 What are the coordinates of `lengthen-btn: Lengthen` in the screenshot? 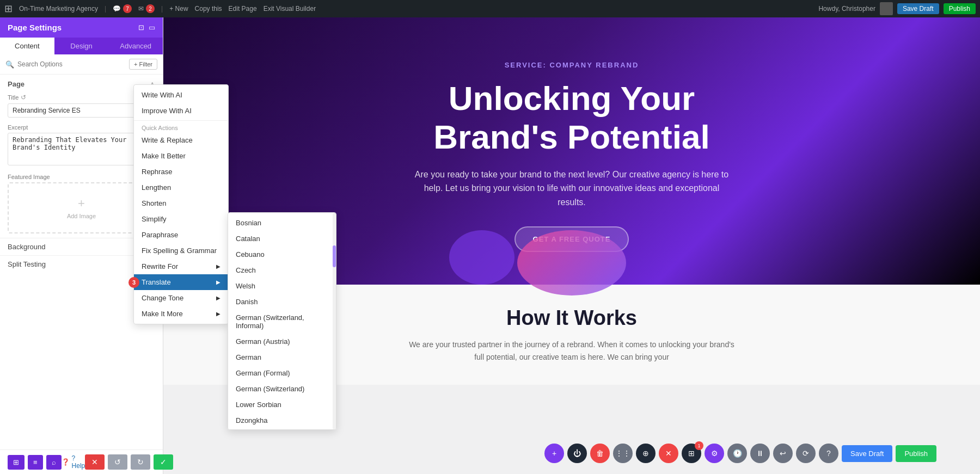 It's located at (181, 187).